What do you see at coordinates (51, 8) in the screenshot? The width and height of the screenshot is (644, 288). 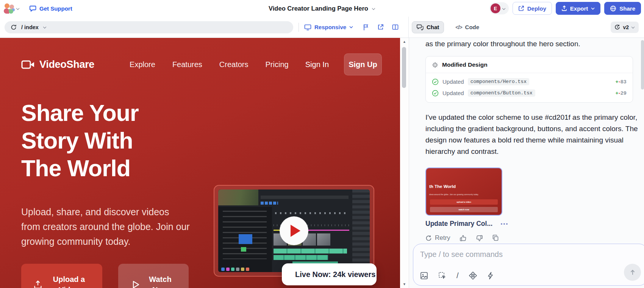 I see `get-support-link: Get Support` at bounding box center [51, 8].